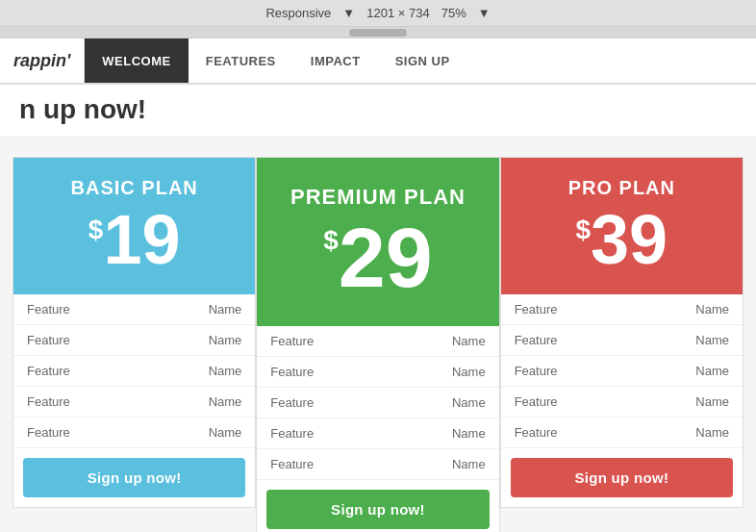  Describe the element at coordinates (378, 33) in the screenshot. I see `scrollbar-row` at that location.